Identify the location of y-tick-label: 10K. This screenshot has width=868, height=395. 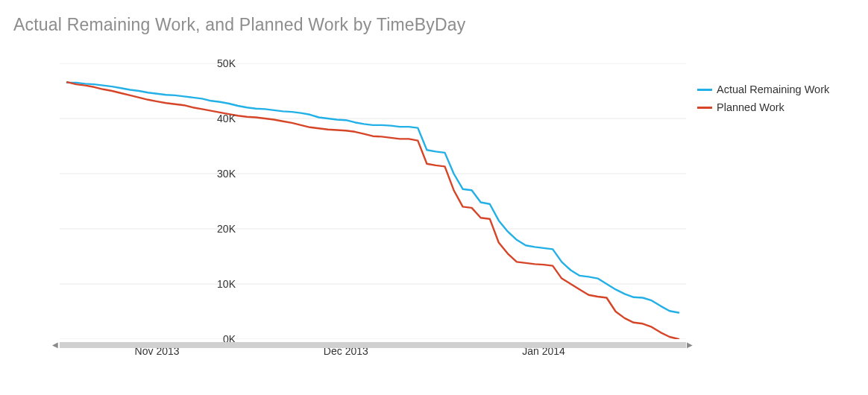
(213, 284).